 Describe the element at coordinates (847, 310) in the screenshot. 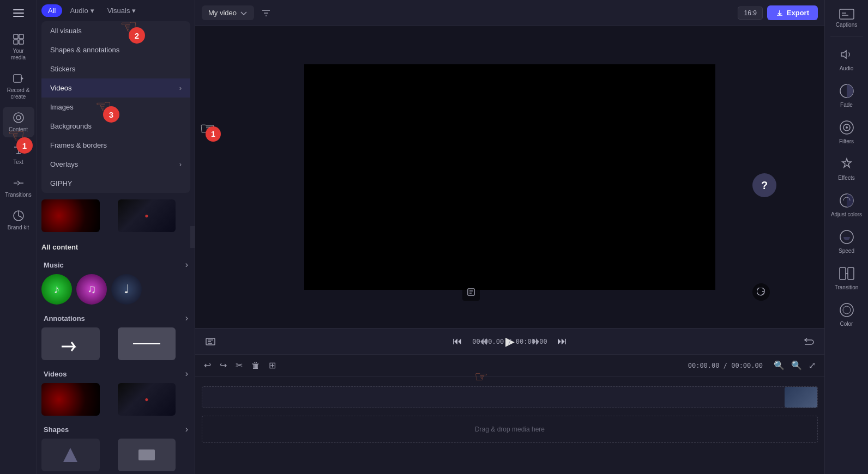

I see `color-icon` at that location.